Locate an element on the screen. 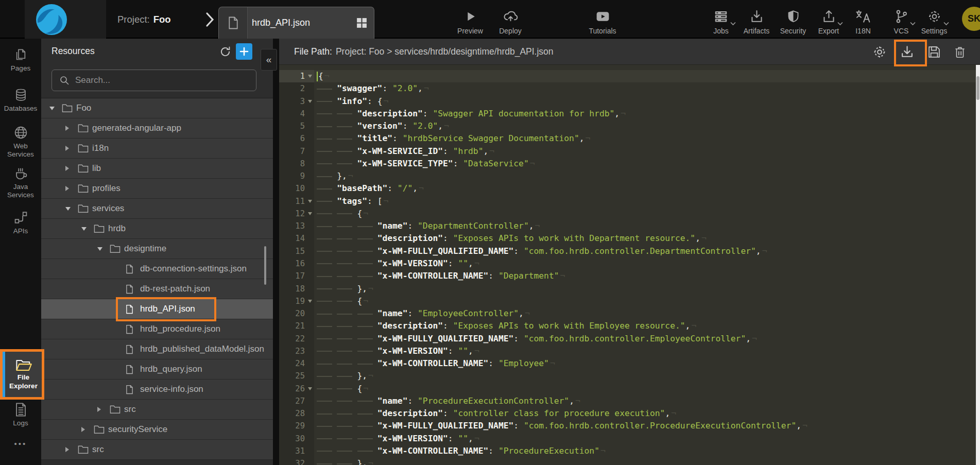 Image resolution: width=980 pixels, height=465 pixels. code-line-13: 13"name": "DepartmentController",¬ is located at coordinates (627, 226).